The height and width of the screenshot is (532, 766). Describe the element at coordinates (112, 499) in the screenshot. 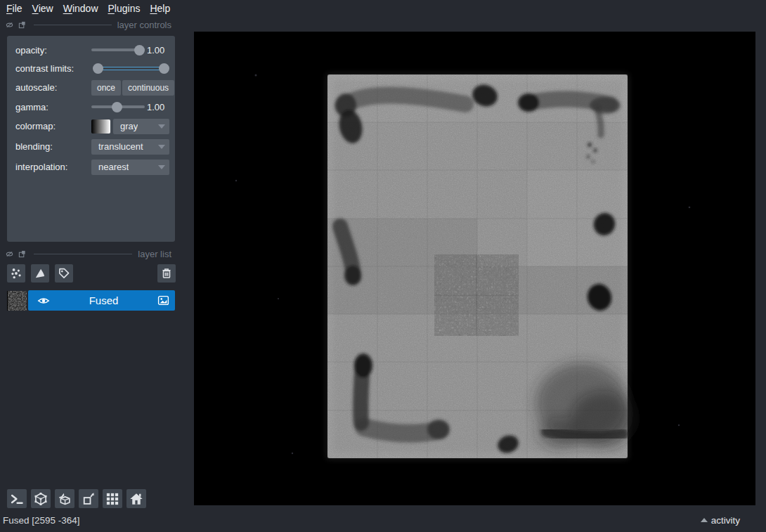

I see `grid-icon` at that location.